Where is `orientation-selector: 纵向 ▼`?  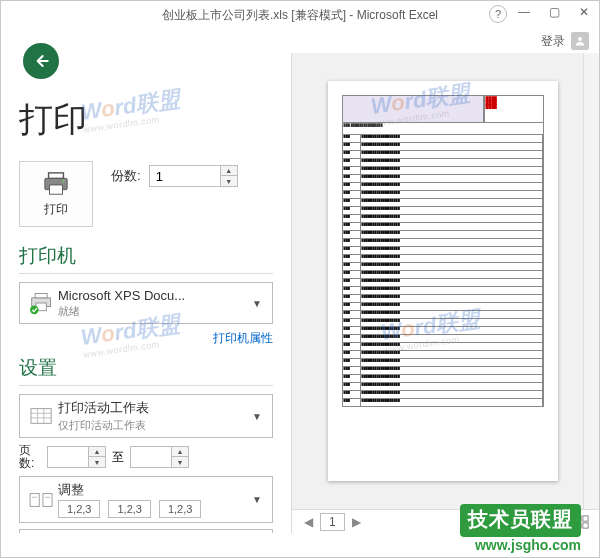
orientation-selector: 纵向 ▼ is located at coordinates (146, 531).